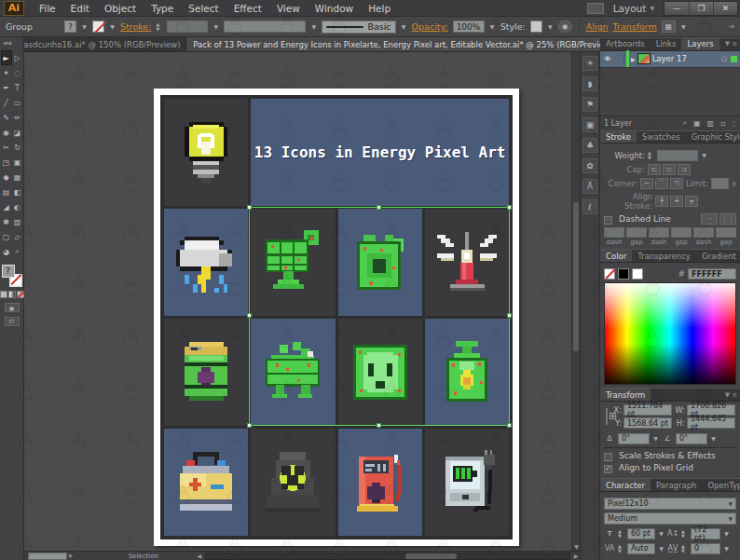  Describe the element at coordinates (467, 263) in the screenshot. I see `icon-tile-wind-turbine` at that location.